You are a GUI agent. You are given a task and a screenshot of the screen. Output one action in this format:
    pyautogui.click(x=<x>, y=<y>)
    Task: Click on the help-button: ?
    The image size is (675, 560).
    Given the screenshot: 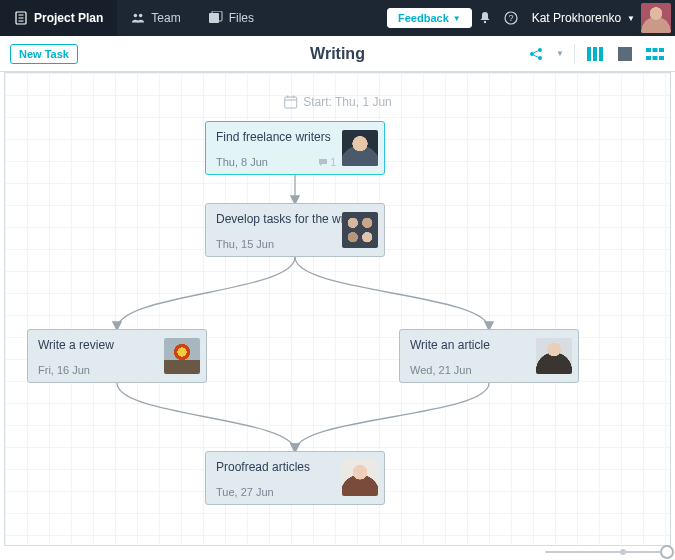 What is the action you would take?
    pyautogui.click(x=511, y=18)
    